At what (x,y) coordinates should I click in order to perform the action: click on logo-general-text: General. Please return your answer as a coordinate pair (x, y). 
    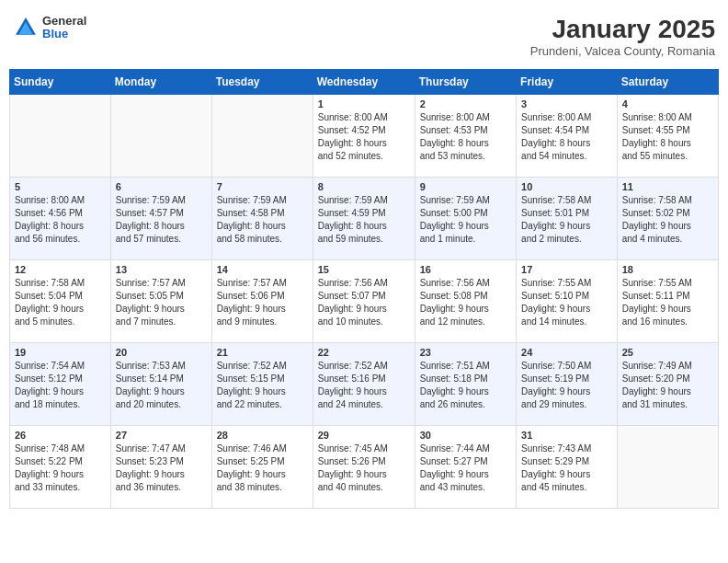
    Looking at the image, I should click on (64, 21).